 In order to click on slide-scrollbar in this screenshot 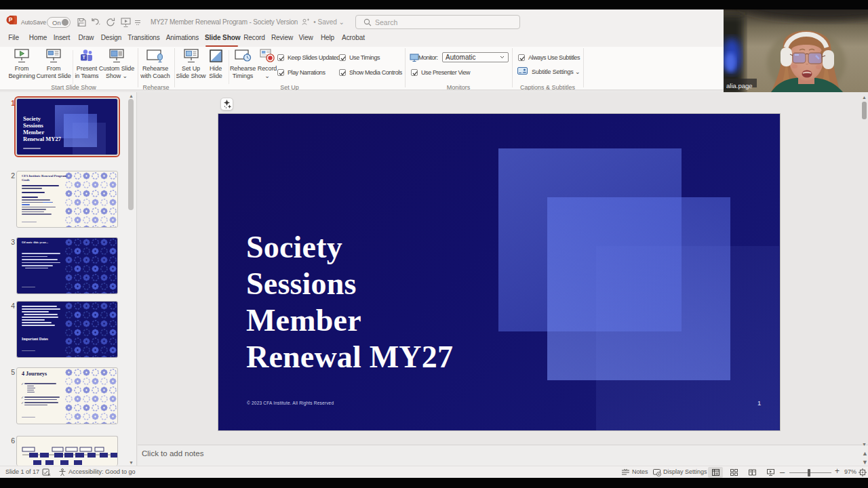, I will do `click(864, 110)`.